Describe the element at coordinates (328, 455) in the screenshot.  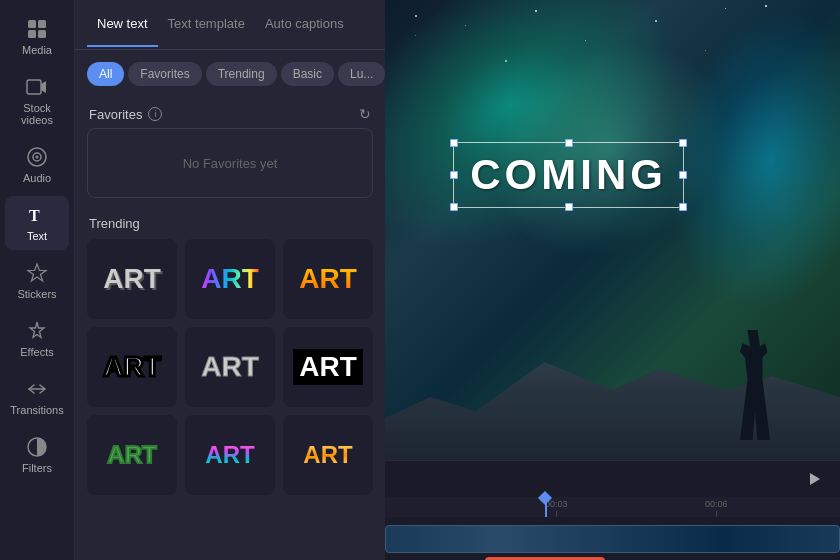
I see `text-style-card-9: ART` at that location.